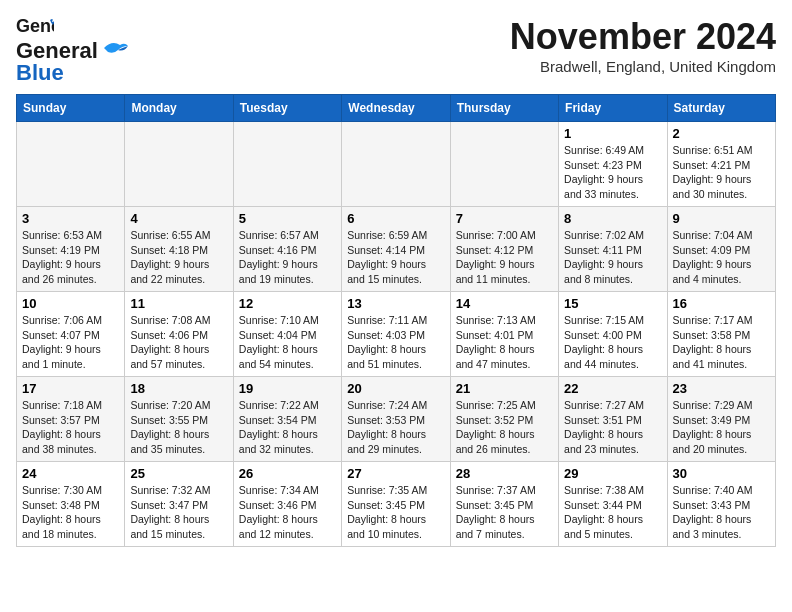 This screenshot has width=792, height=612. What do you see at coordinates (504, 512) in the screenshot?
I see `day-info: Sunrise: 7:37 AM Sunset: 3:45 PM Dayligh…` at bounding box center [504, 512].